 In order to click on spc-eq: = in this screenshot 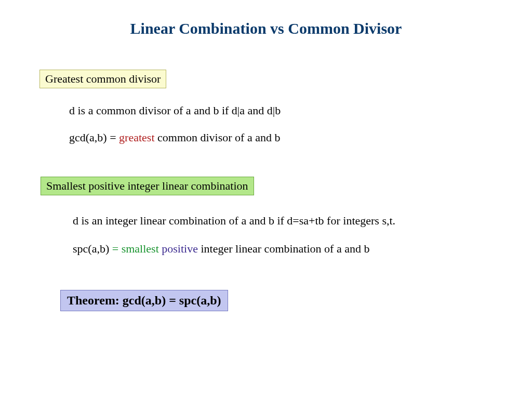, I will do `click(117, 248)`.